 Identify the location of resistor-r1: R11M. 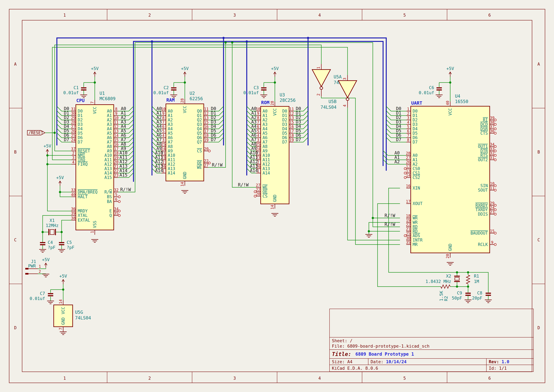
(473, 279).